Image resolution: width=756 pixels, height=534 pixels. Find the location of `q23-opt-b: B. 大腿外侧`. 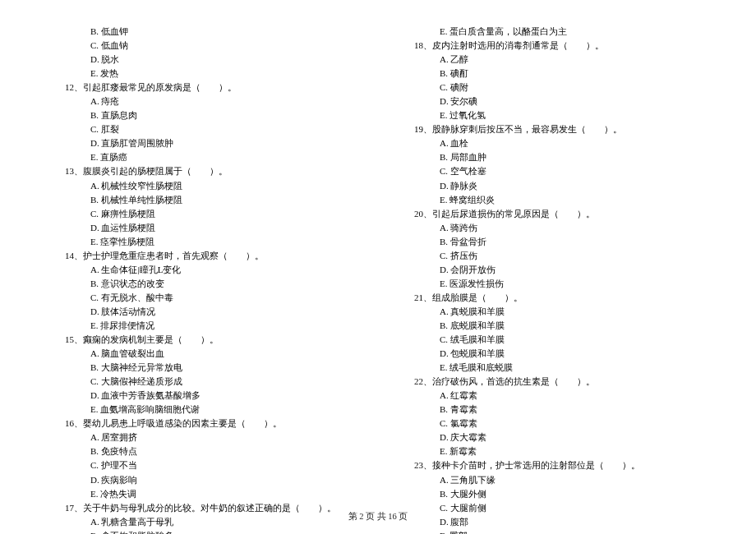

q23-opt-b: B. 大腿外侧 is located at coordinates (552, 495).